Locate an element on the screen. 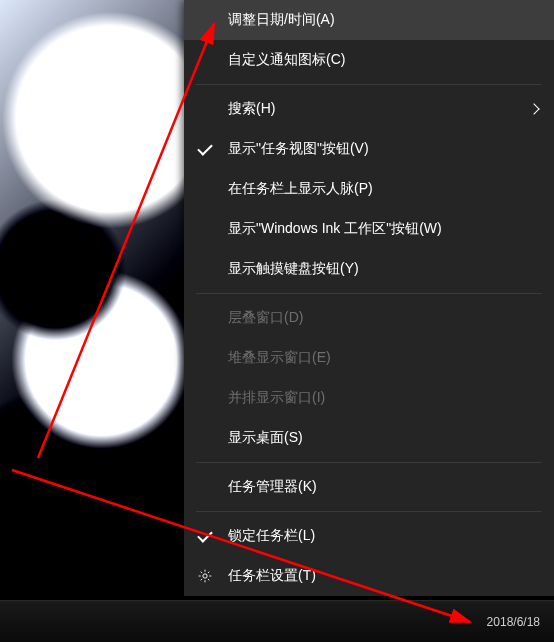 The height and width of the screenshot is (642, 554). menu-item-show-windows-side-by-side: 并排显示窗口(I) is located at coordinates (369, 398).